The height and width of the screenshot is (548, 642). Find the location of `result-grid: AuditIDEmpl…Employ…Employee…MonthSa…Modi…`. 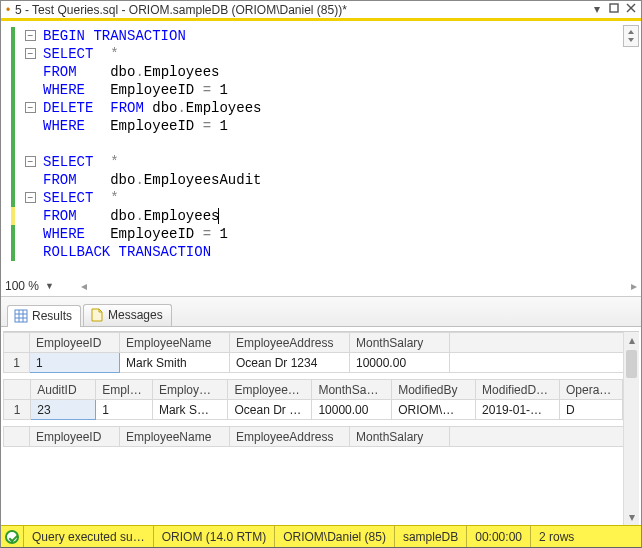

result-grid: AuditIDEmpl…Employ…Employee…MonthSa…Modi… is located at coordinates (313, 400).